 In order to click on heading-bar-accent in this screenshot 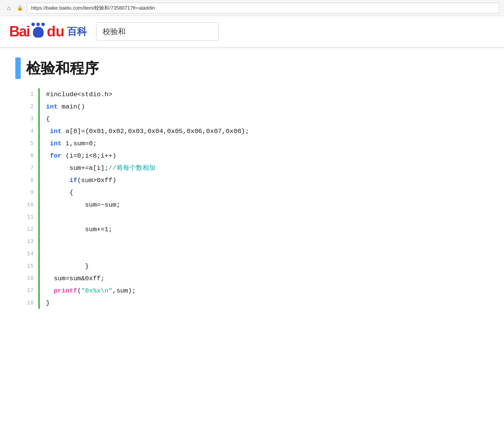, I will do `click(18, 68)`.